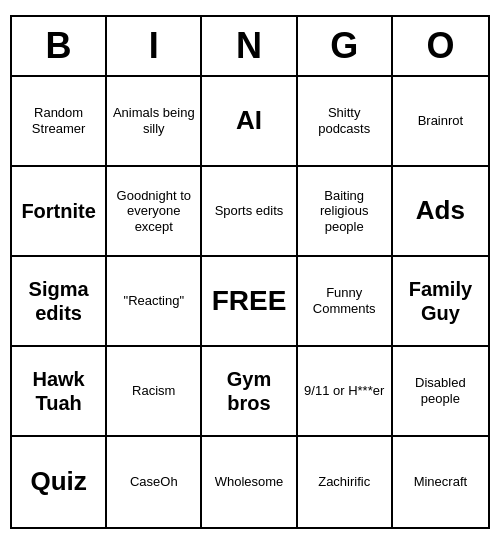 The width and height of the screenshot is (500, 544). Describe the element at coordinates (60, 482) in the screenshot. I see `bingo-cell-20: Quiz` at that location.